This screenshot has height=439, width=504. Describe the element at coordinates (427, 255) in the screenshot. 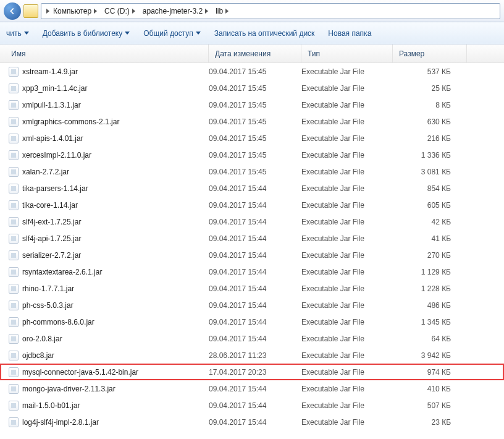

I see `file-size-cell: 270 КБ` at that location.